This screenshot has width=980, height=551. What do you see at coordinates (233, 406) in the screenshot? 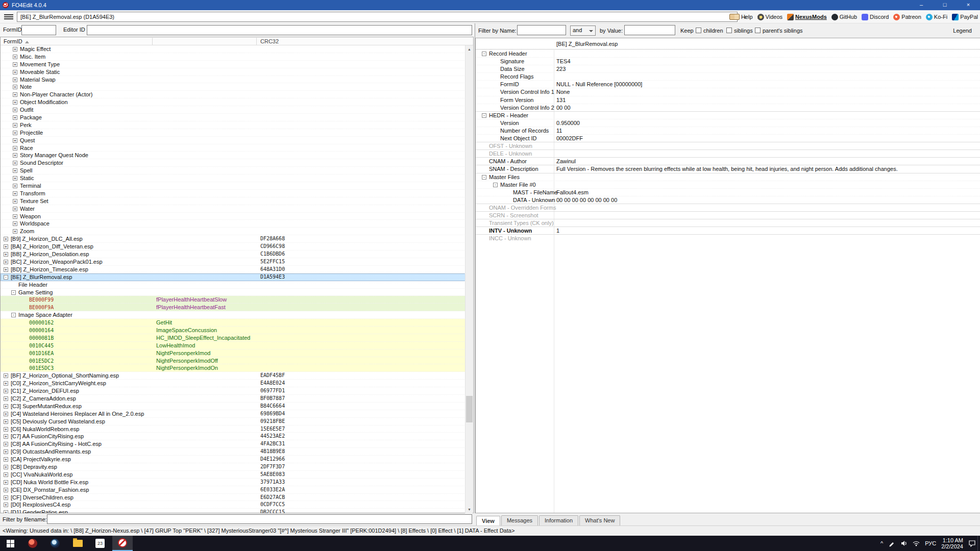
I see `tree-row: +[C3] SuperMutantRedux.esp B84C6664` at bounding box center [233, 406].